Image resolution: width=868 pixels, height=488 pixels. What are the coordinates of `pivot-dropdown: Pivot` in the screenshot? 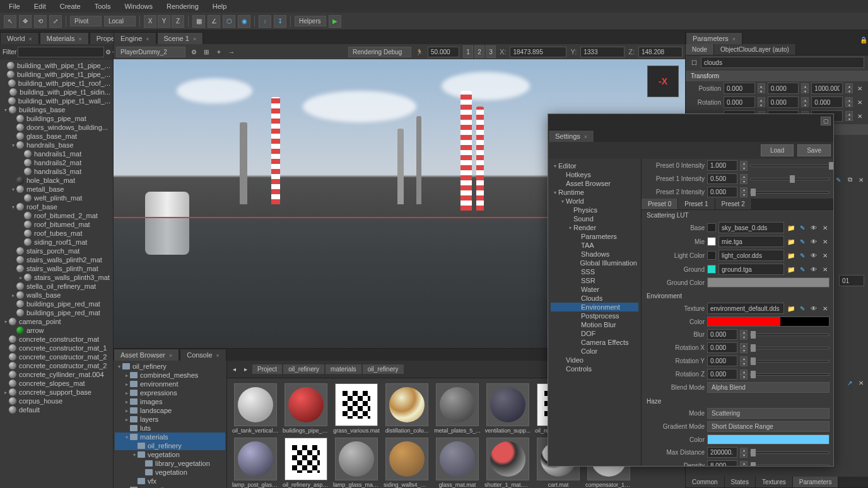 It's located at (86, 21).